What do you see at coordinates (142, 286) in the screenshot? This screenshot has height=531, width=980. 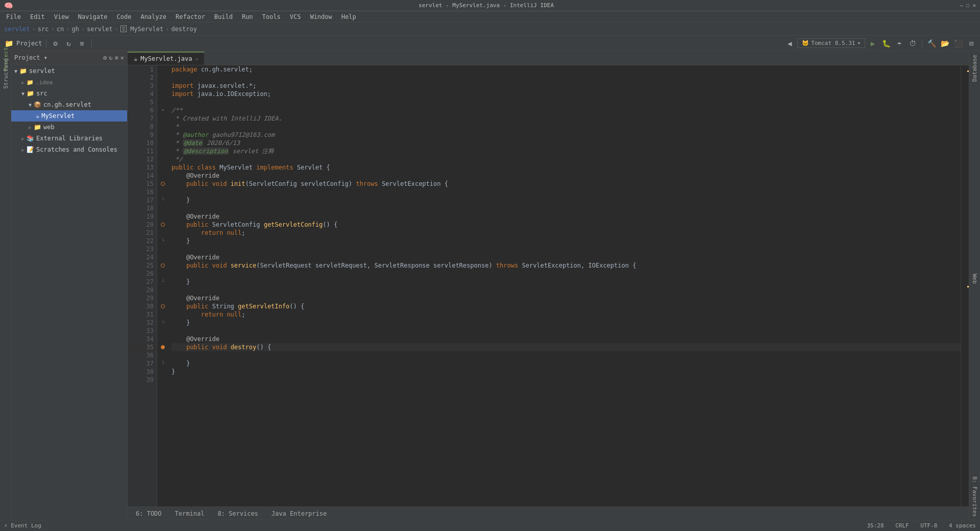 I see `line-numbers-gutter: 1 2 3 4 5 6 7 8 9 10 11 12 13 14 15 16 1` at bounding box center [142, 286].